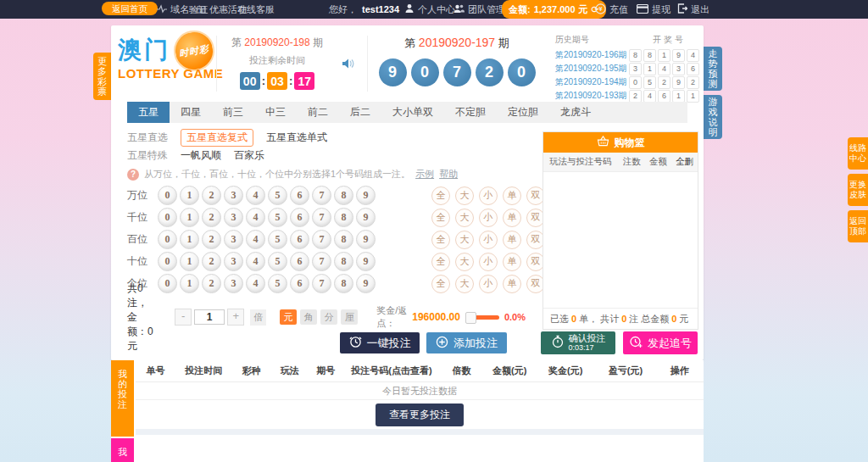  I want to click on mode-option: 五星直选单式, so click(297, 137).